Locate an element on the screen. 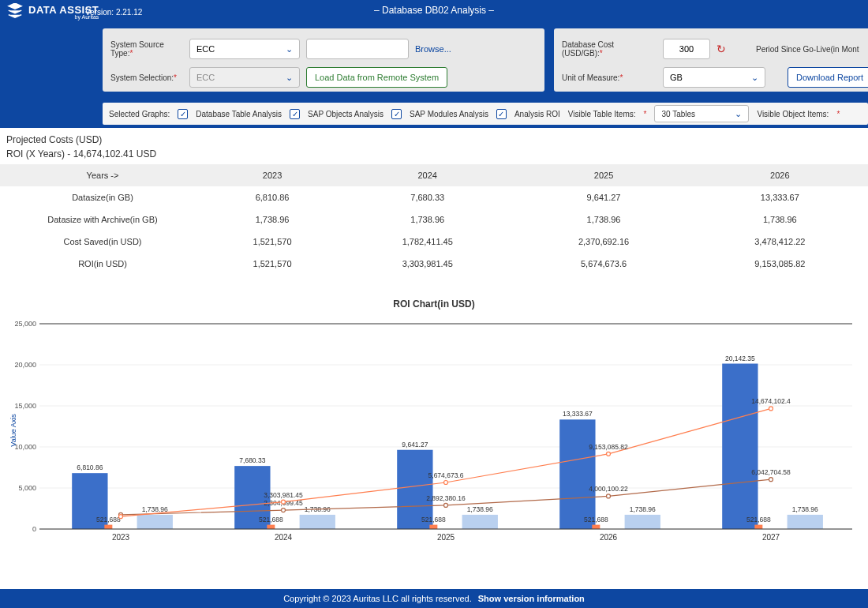 This screenshot has width=868, height=608. svg-text: 20,142.35 is located at coordinates (740, 358).